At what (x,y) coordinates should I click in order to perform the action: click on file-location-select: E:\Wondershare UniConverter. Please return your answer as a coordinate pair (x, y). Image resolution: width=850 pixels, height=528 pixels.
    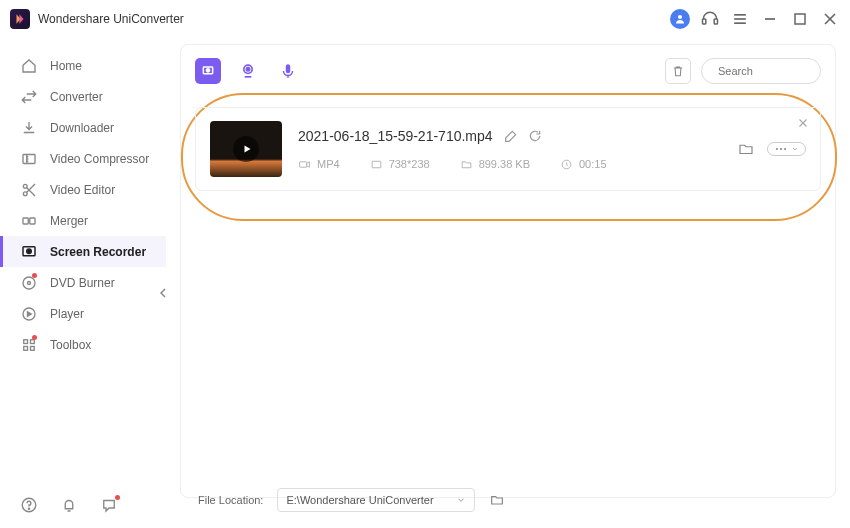
    Looking at the image, I should click on (376, 500).